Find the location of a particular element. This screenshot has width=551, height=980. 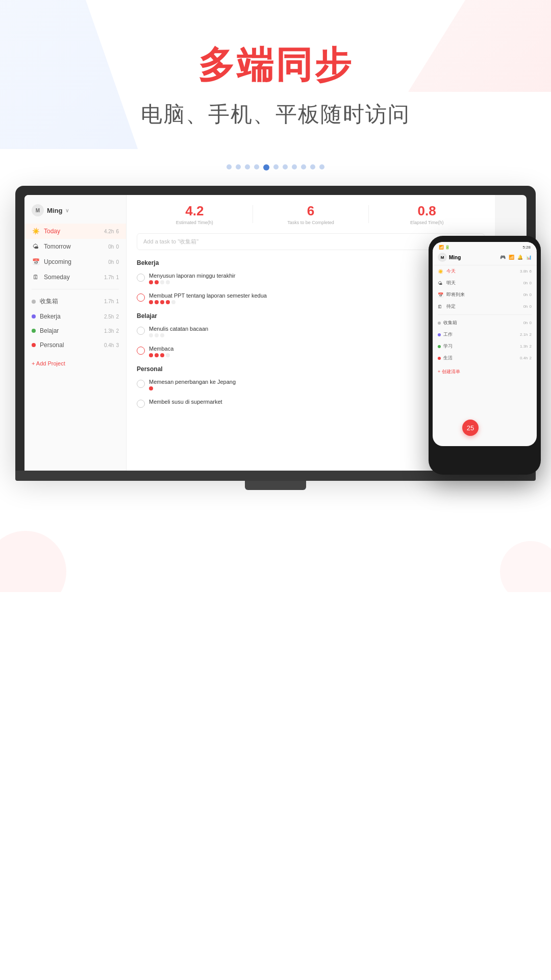

phone-tomorrow-time: 0h is located at coordinates (525, 283).